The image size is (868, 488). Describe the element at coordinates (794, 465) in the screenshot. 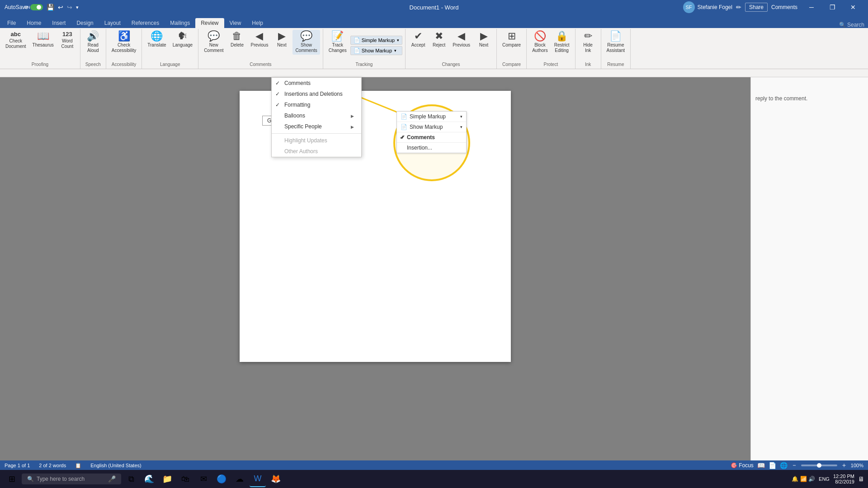

I see `zoom-out-icon: －` at that location.